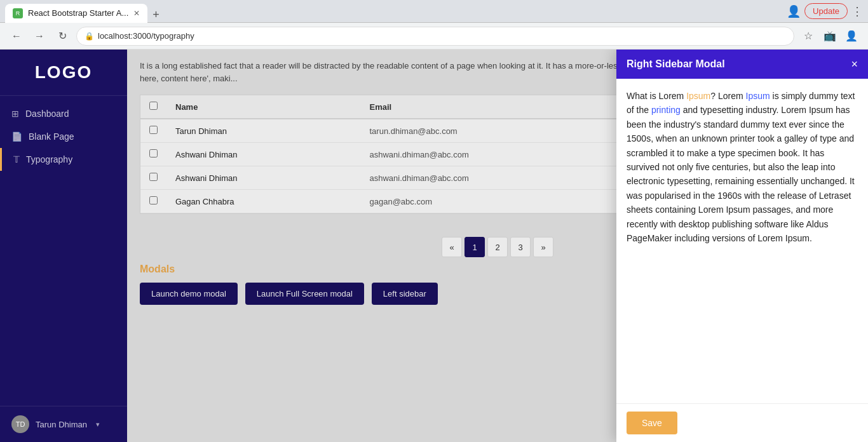 Image resolution: width=868 pixels, height=442 pixels. Describe the element at coordinates (434, 11) in the screenshot. I see `browser-chrome: R React Bootstrap Starter A... ✕ + 👤 Upd…` at that location.